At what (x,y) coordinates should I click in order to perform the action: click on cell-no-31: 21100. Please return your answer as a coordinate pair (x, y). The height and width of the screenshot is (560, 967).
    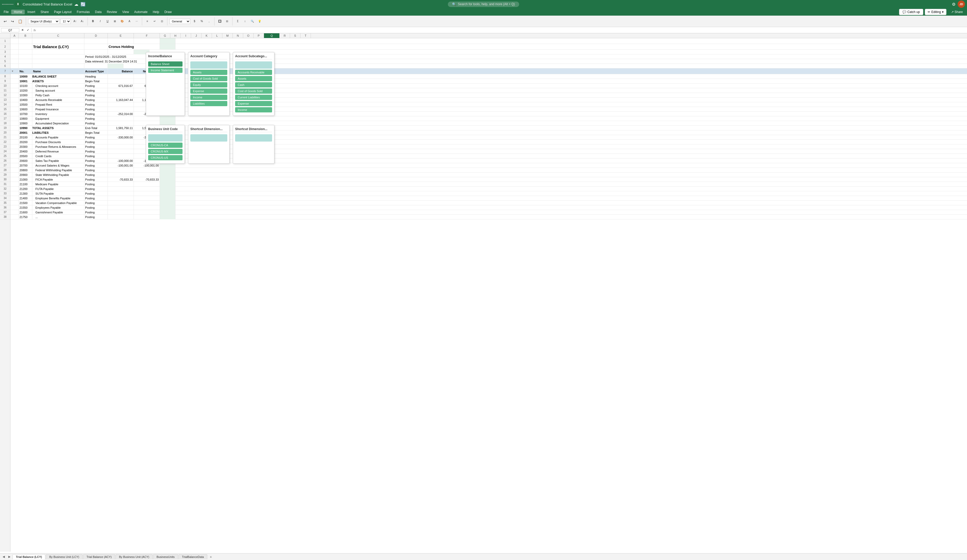
    Looking at the image, I should click on (25, 184).